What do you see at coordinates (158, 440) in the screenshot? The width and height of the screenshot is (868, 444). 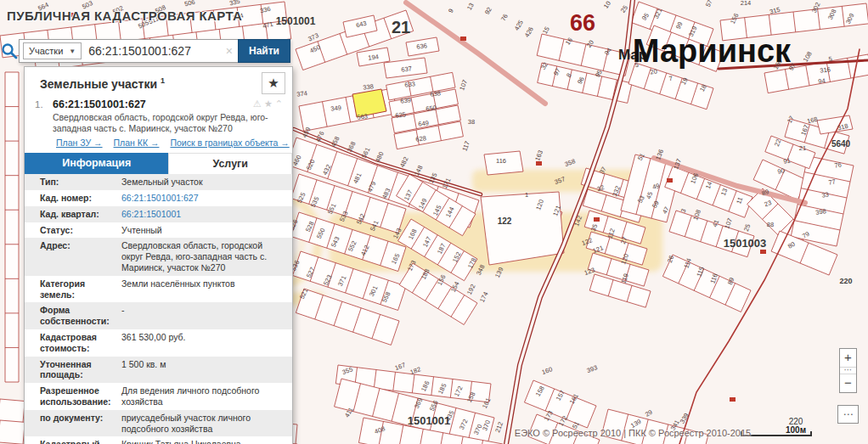 I see `table-row: Кадастровый инженер:Крищик Татьяна Никол…` at bounding box center [158, 440].